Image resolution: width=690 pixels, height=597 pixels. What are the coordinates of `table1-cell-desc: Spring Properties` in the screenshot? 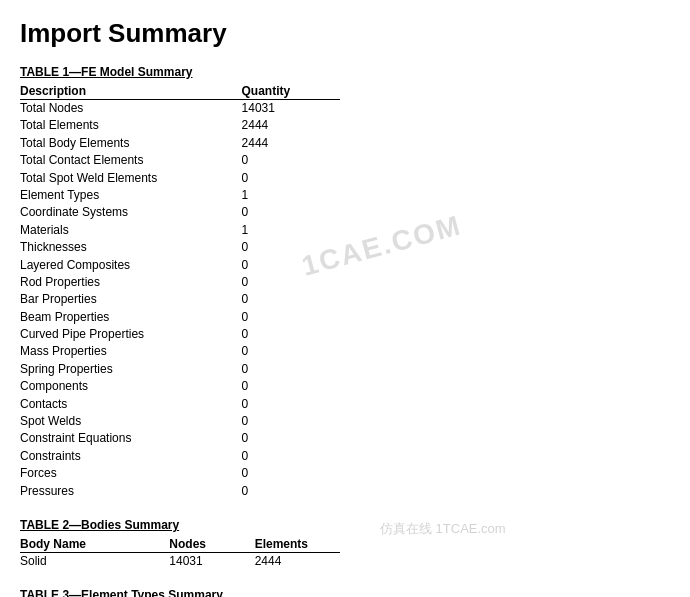 It's located at (131, 370).